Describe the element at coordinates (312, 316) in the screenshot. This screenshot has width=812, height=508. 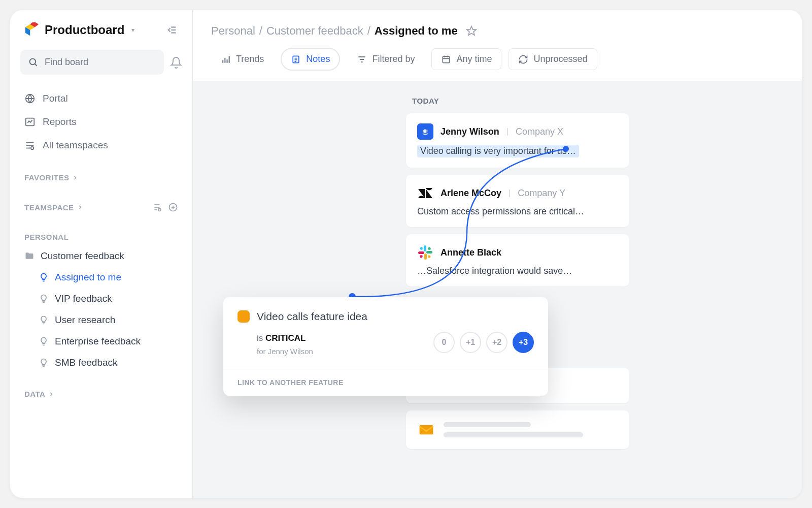
I see `feature-title: Video calls feature idea` at that location.